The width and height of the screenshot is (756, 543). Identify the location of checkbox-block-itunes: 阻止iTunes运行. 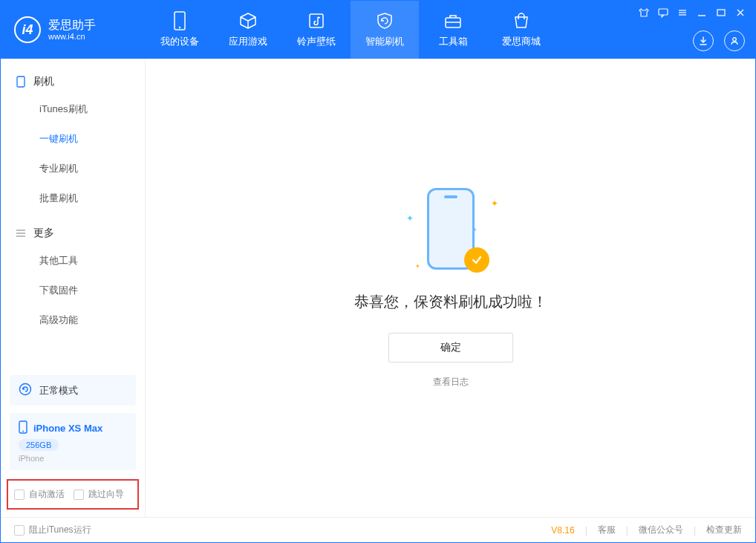
(53, 530).